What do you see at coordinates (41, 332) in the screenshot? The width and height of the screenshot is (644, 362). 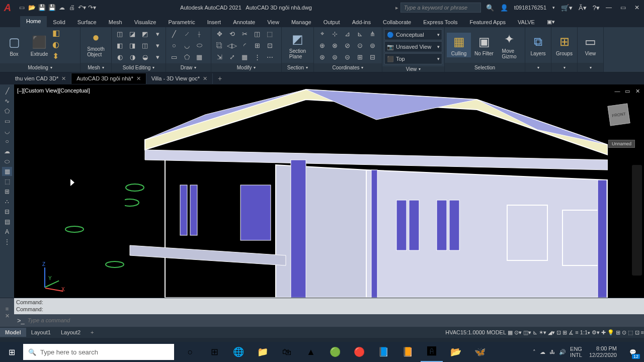 I see `layout-1: Layout1` at bounding box center [41, 332].